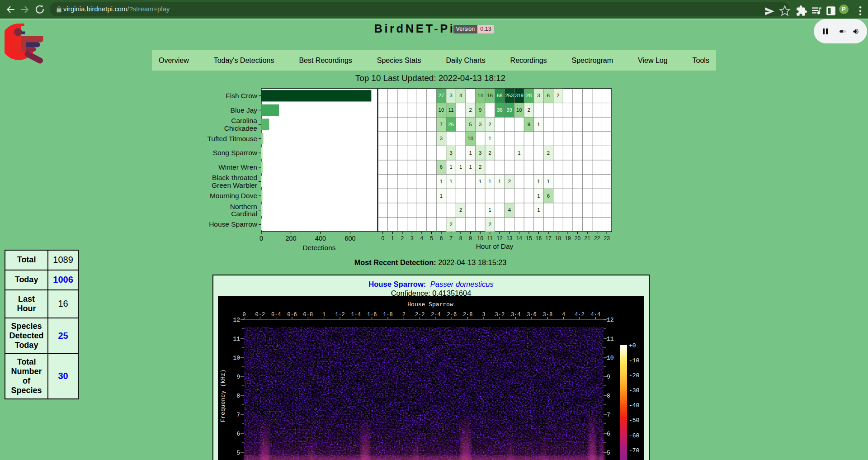 The image size is (868, 460). Describe the element at coordinates (510, 110) in the screenshot. I see `svg-text: 39` at that location.